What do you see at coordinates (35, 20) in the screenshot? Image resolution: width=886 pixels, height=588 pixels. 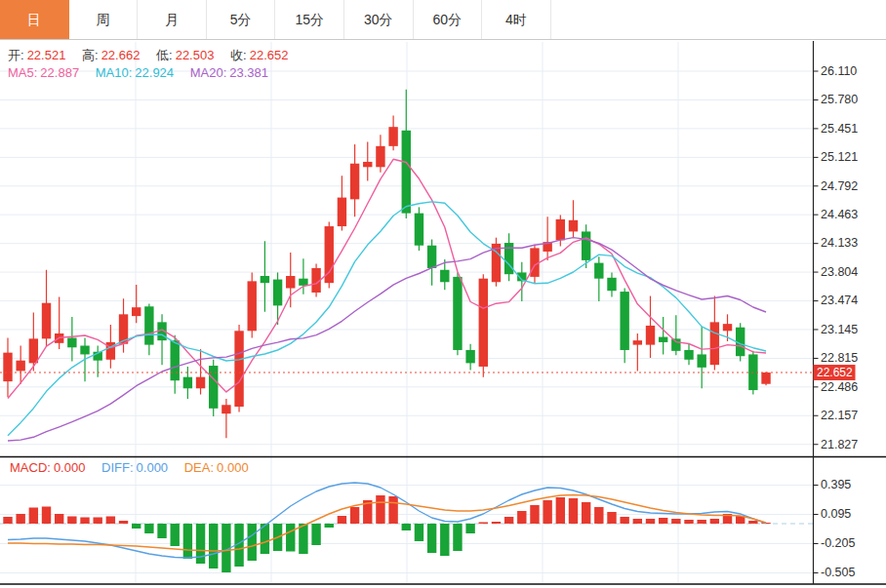 I see `tab-day: 日` at bounding box center [35, 20].